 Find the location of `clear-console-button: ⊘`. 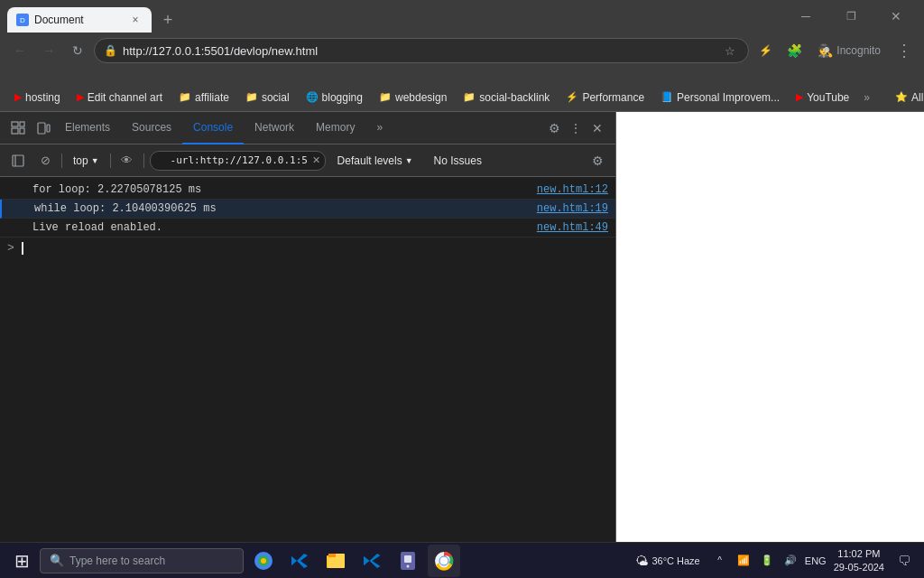

clear-console-button: ⊘ is located at coordinates (45, 161).